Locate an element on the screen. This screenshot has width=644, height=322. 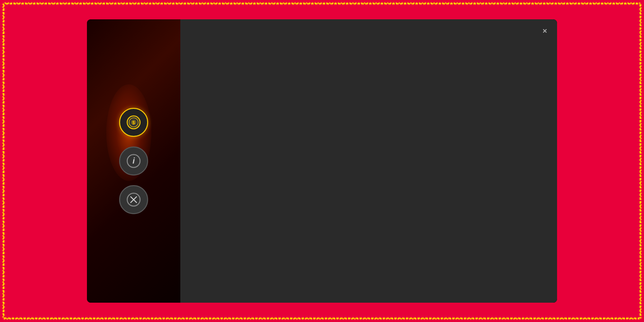
svg-text: i is located at coordinates (134, 161).